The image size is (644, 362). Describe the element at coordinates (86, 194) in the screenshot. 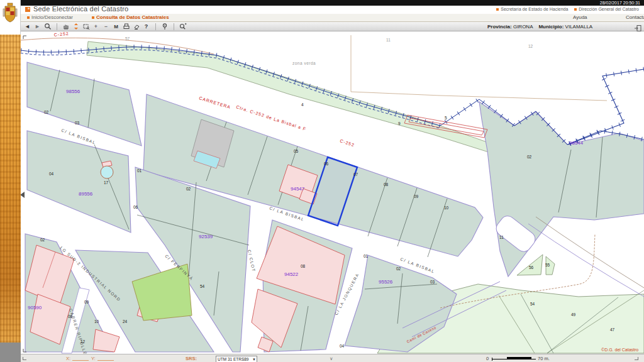

I see `map-label: 89556` at that location.